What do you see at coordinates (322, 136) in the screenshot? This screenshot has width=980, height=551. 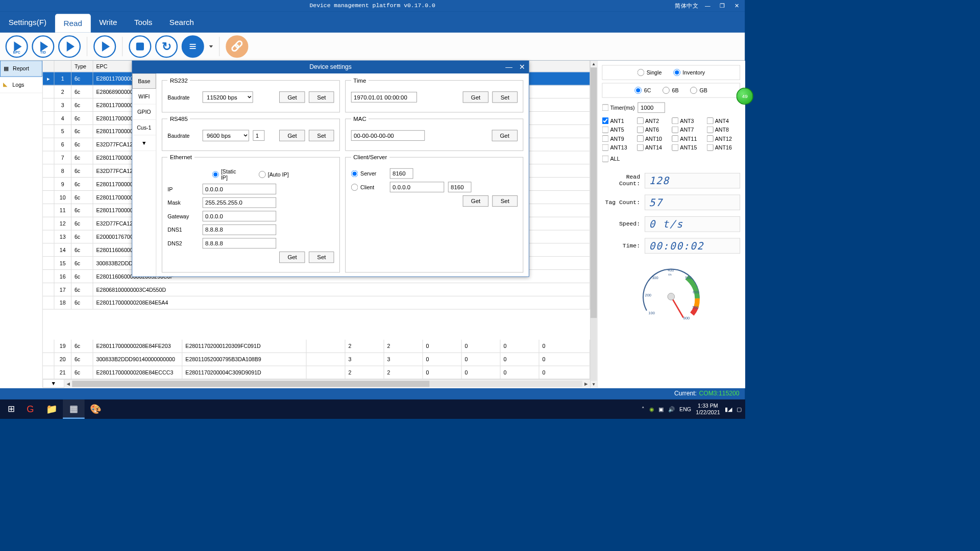 I see `rs485-set-button: Set` at bounding box center [322, 136].